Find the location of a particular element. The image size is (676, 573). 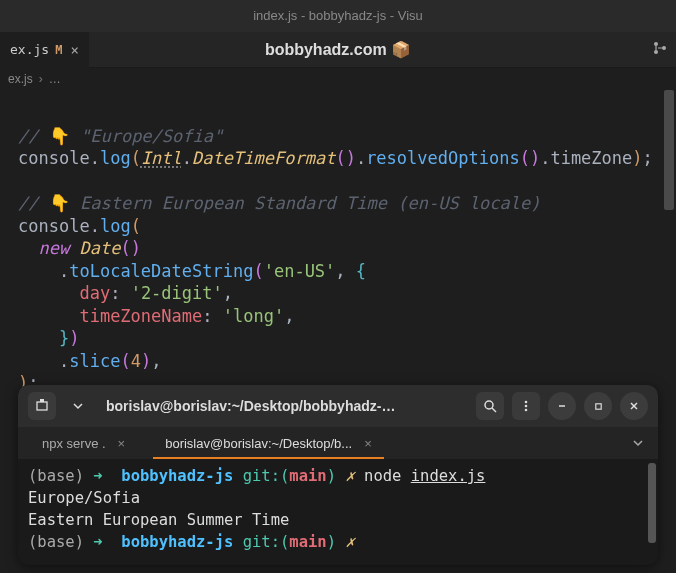

compare-icon is located at coordinates (660, 50).